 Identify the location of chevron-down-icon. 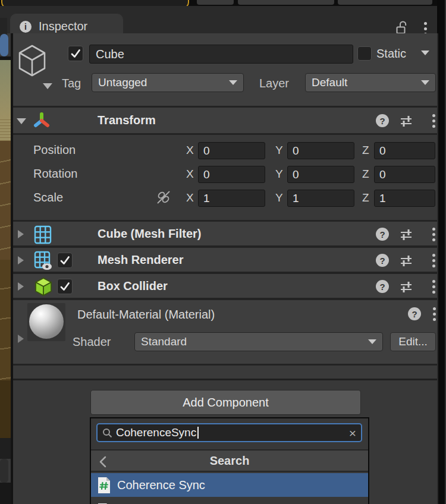
(425, 83).